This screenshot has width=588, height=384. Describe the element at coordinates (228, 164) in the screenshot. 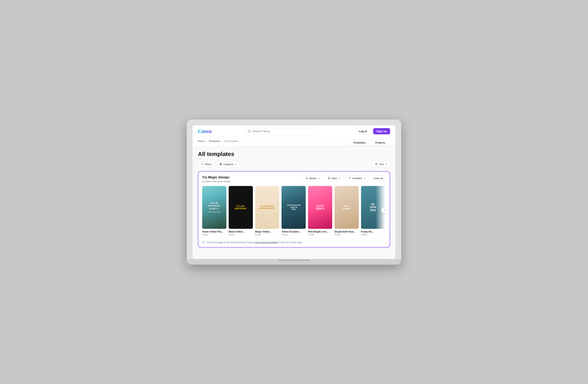

I see `category-label: Category` at that location.